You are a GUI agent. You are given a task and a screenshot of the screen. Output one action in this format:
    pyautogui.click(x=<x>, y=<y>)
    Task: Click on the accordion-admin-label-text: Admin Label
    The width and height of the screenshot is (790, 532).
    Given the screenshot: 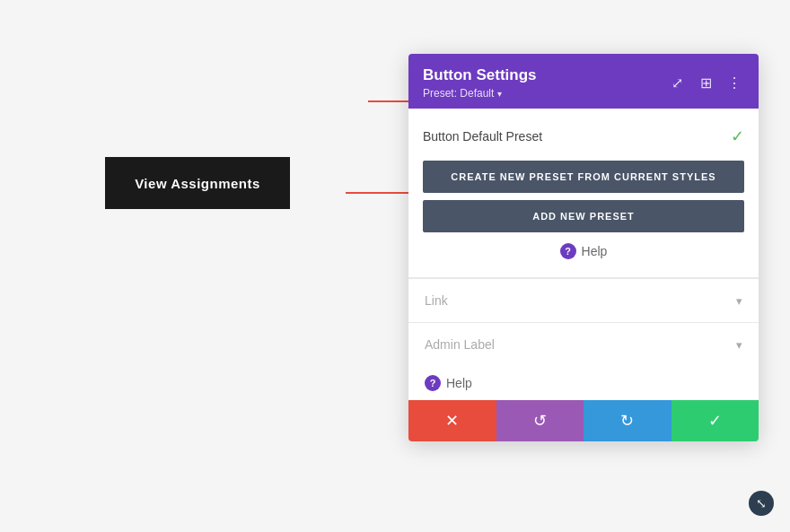 What is the action you would take?
    pyautogui.click(x=460, y=344)
    